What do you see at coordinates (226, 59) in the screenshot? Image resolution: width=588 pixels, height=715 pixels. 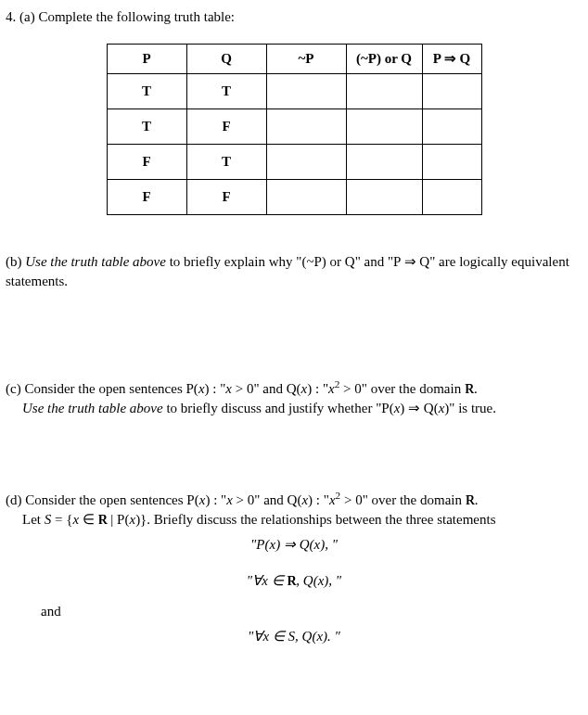 I see `header-q: Q` at bounding box center [226, 59].